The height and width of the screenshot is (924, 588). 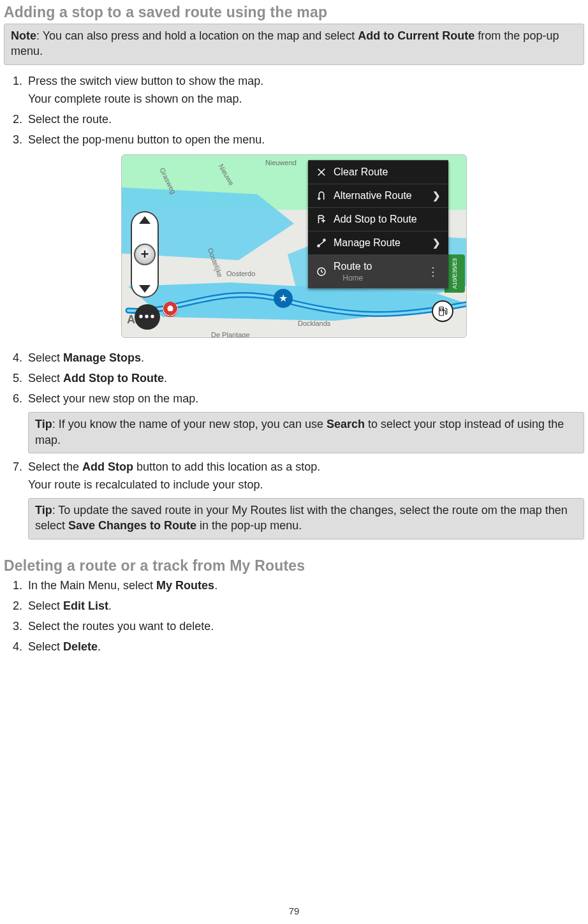 I want to click on route-waypoint-star: ★, so click(x=283, y=298).